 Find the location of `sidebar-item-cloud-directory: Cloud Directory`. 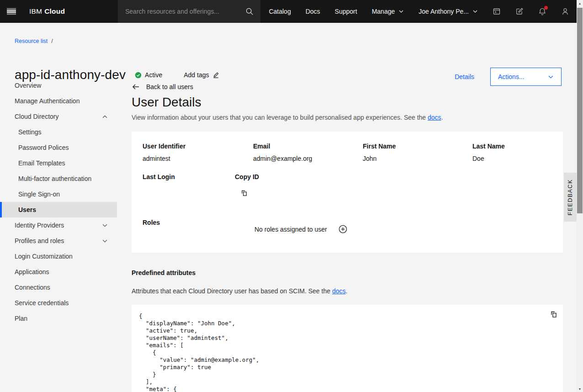

sidebar-item-cloud-directory: Cloud Directory is located at coordinates (58, 117).